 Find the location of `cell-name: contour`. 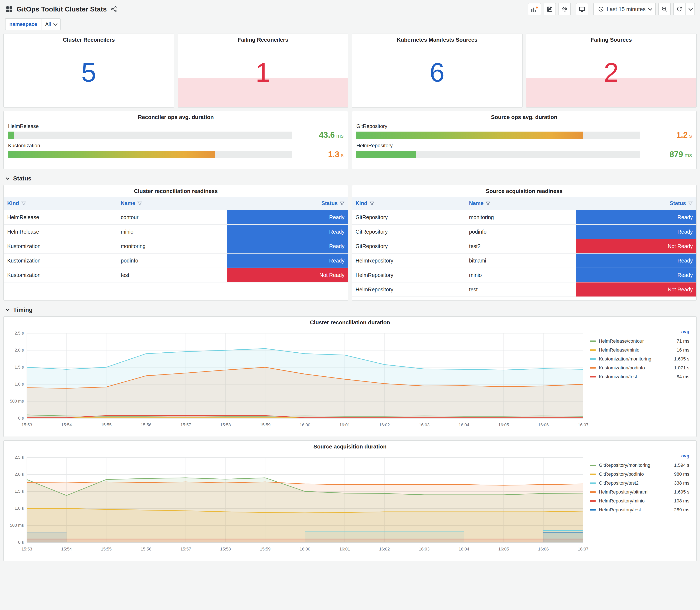

cell-name: contour is located at coordinates (172, 217).